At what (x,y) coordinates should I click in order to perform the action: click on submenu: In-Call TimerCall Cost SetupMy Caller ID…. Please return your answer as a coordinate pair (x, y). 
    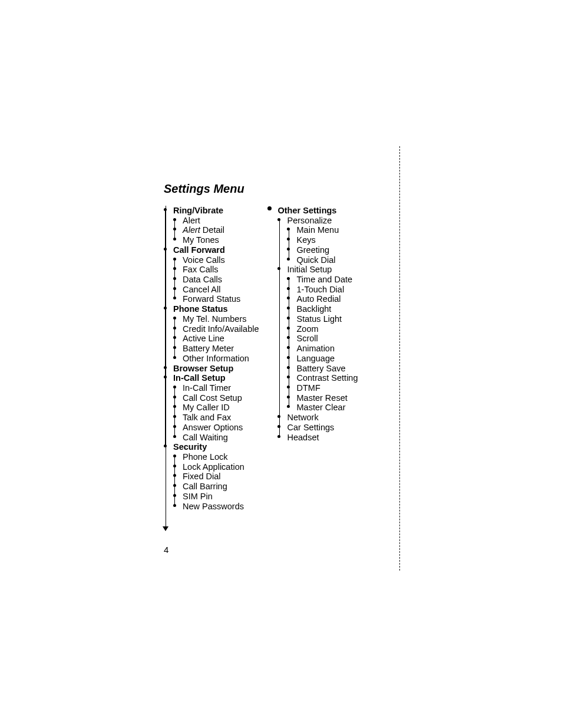
    Looking at the image, I should click on (216, 413).